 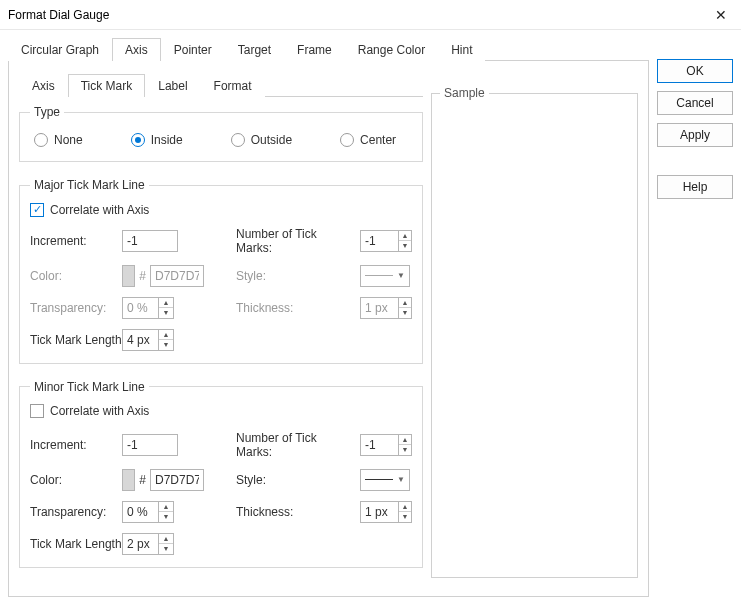 What do you see at coordinates (695, 187) in the screenshot?
I see `help-button: Help` at bounding box center [695, 187].